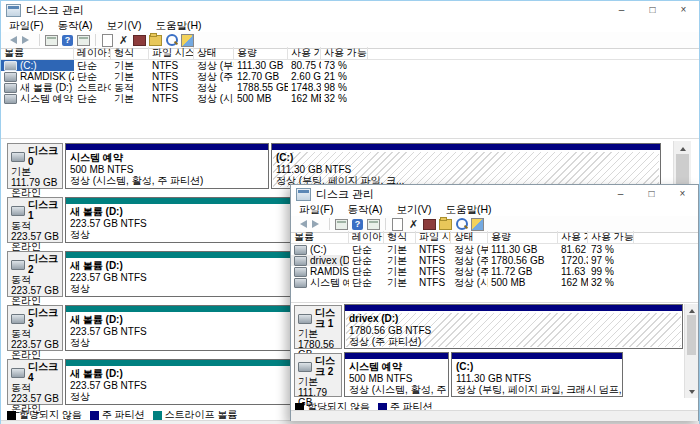  I want to click on disk-label-disk4: 디스크 4 동적 223.57 GB 온라인, so click(35, 382).